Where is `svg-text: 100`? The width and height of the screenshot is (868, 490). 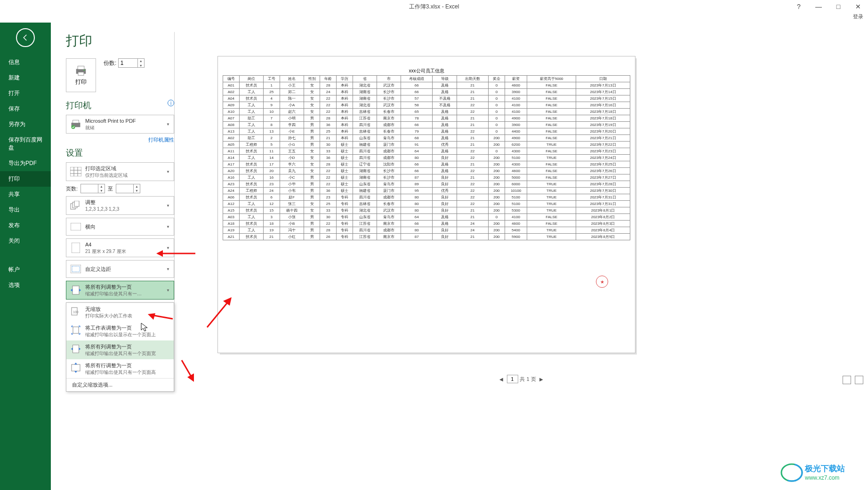 svg-text: 100 is located at coordinates (76, 312).